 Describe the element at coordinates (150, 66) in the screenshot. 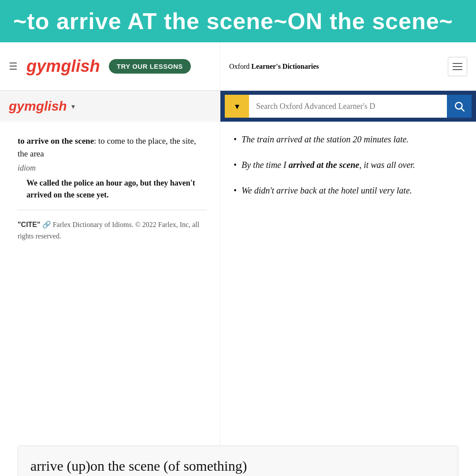

I see `try-lessons-button: TRY OUR LESSONS` at that location.